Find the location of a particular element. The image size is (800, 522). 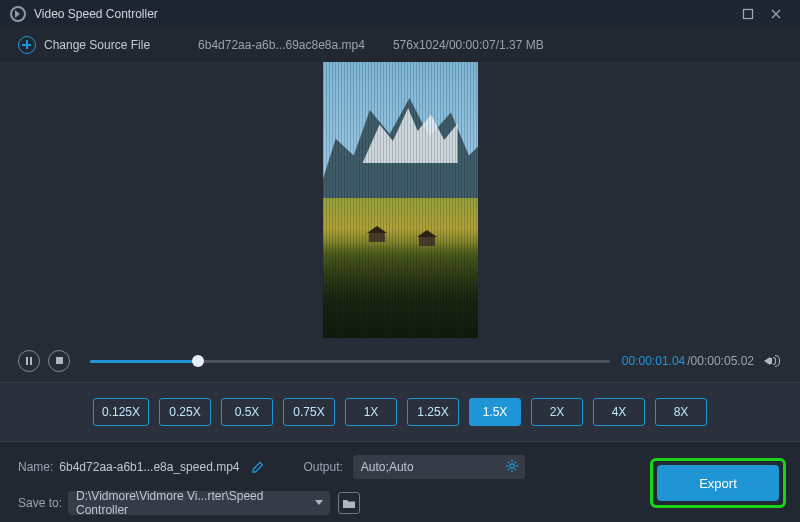

source-toolbar: Change Source File 6b4d72aa-a6b...69ac8e… is located at coordinates (400, 45).